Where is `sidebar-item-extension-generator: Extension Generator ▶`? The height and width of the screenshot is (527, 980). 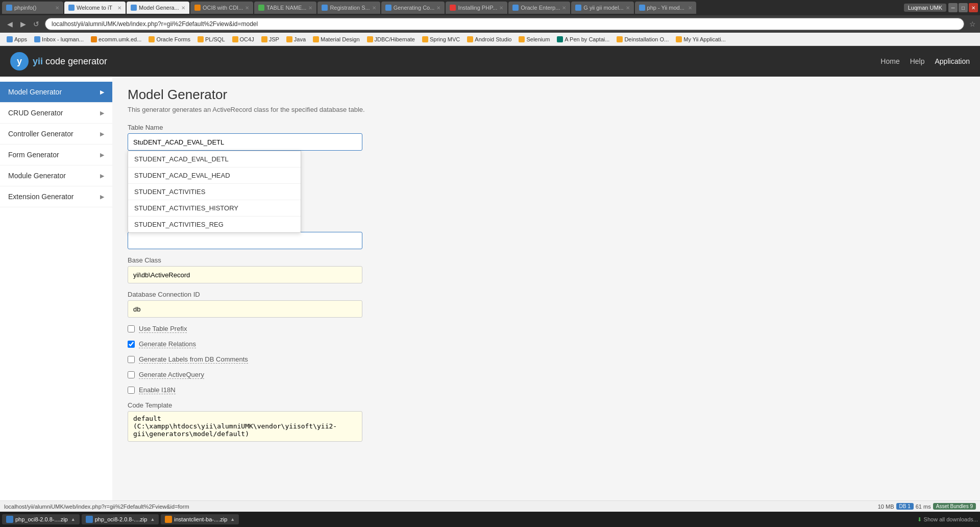 sidebar-item-extension-generator: Extension Generator ▶ is located at coordinates (56, 197).